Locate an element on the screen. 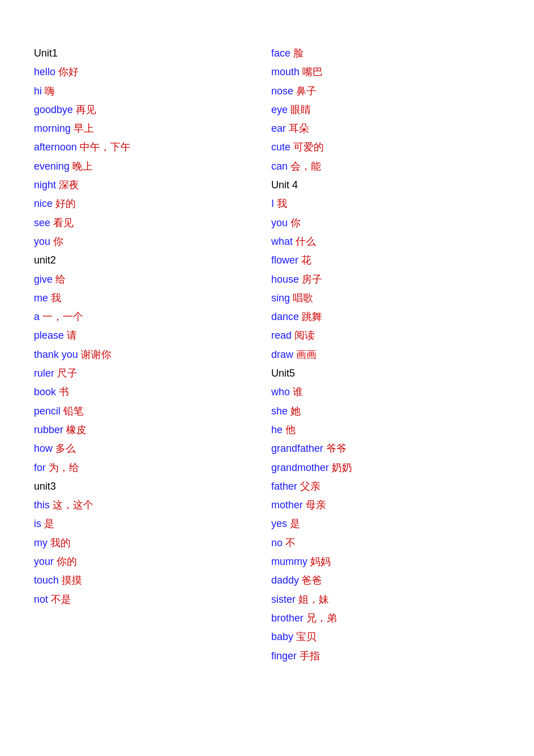 The image size is (534, 756). chinese-translation: 父亲 is located at coordinates (310, 486).